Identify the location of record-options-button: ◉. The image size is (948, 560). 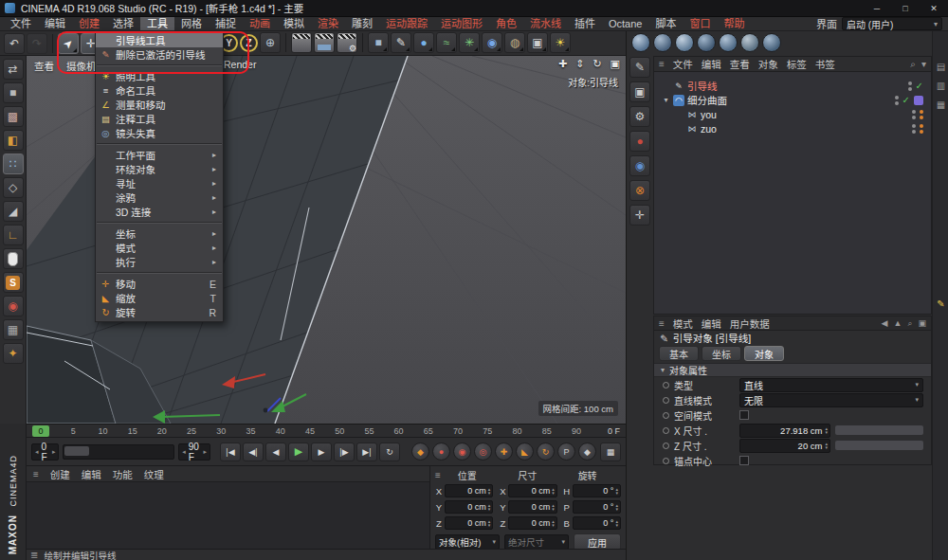
(463, 451).